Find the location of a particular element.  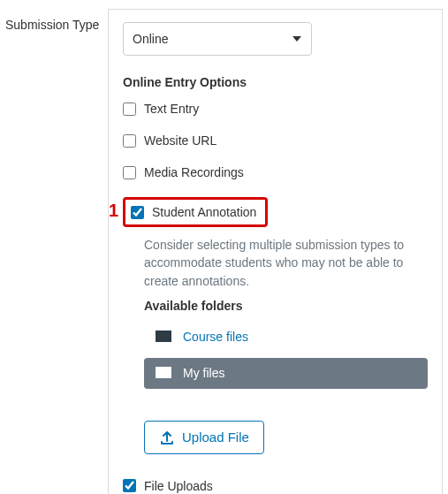

website-url-checkbox is located at coordinates (129, 141).